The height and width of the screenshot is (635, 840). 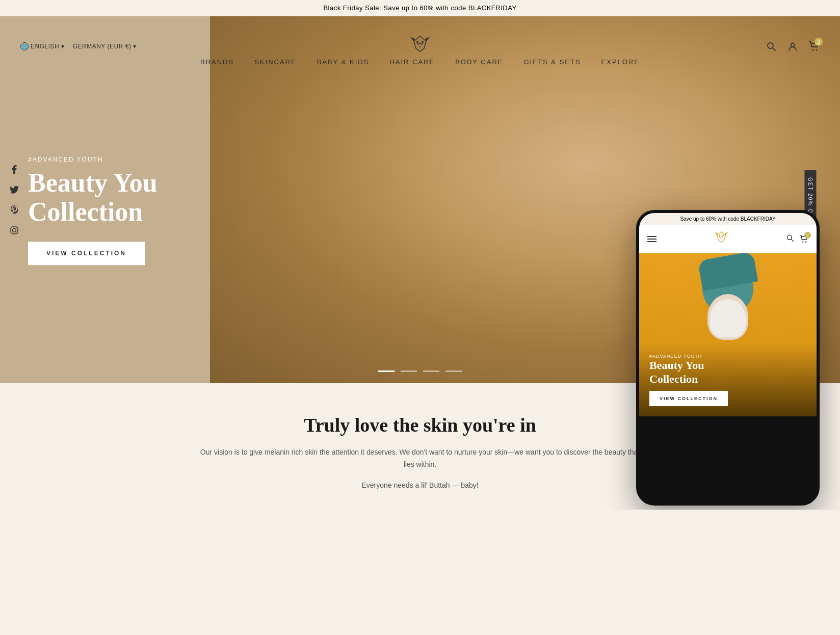 What do you see at coordinates (807, 235) in the screenshot?
I see `mobile-cart-badge: 2` at bounding box center [807, 235].